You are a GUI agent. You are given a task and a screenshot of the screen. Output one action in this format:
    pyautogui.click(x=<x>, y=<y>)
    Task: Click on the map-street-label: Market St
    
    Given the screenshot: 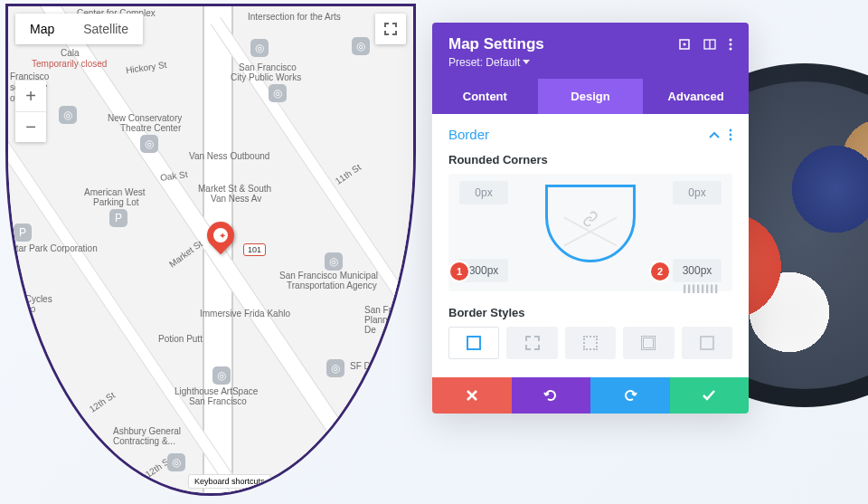 What is the action you would take?
    pyautogui.click(x=186, y=253)
    